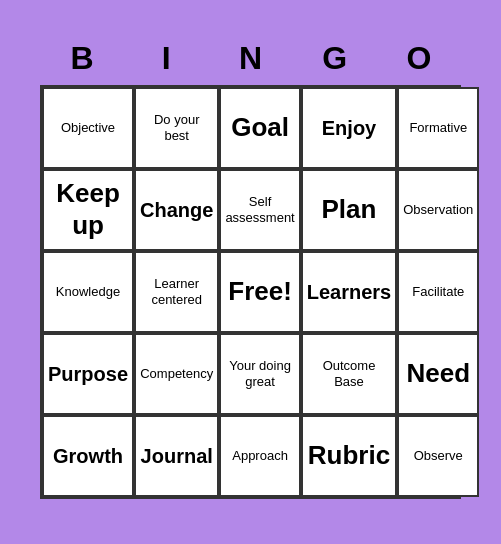 This screenshot has height=544, width=501. What do you see at coordinates (250, 58) in the screenshot?
I see `bingo-header: BINGO` at bounding box center [250, 58].